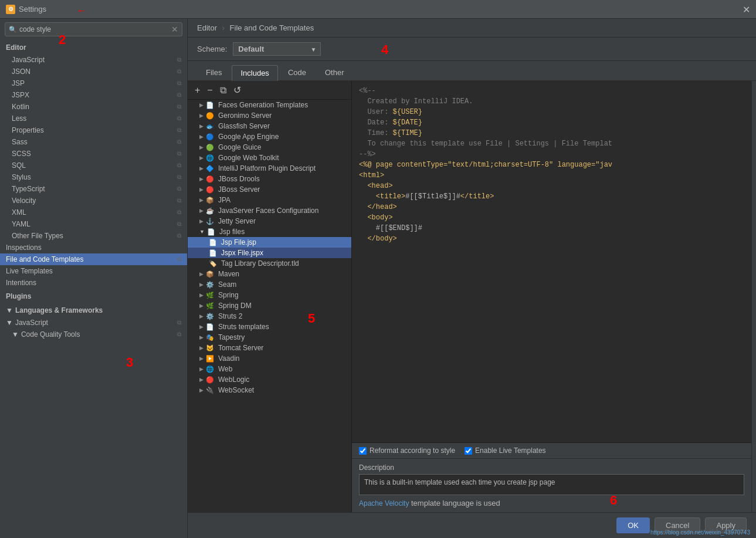  I want to click on scheme-select: Default Project, so click(277, 49).